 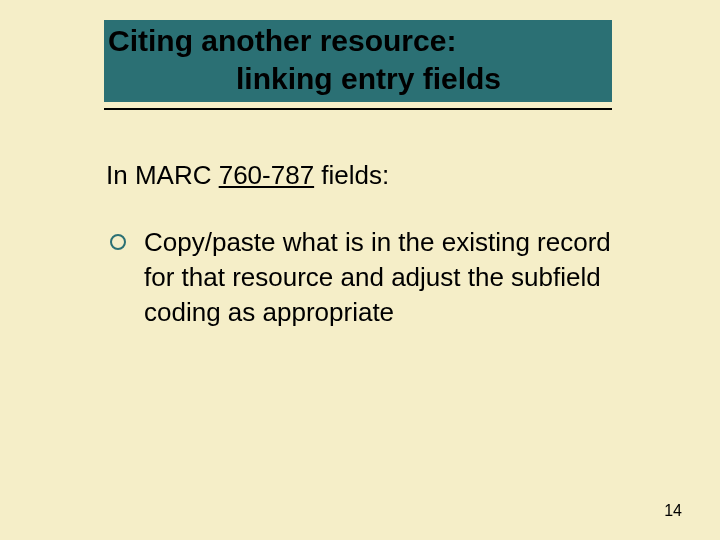 I want to click on slide-title: Citing another resource: linking entry f…, so click(x=358, y=58).